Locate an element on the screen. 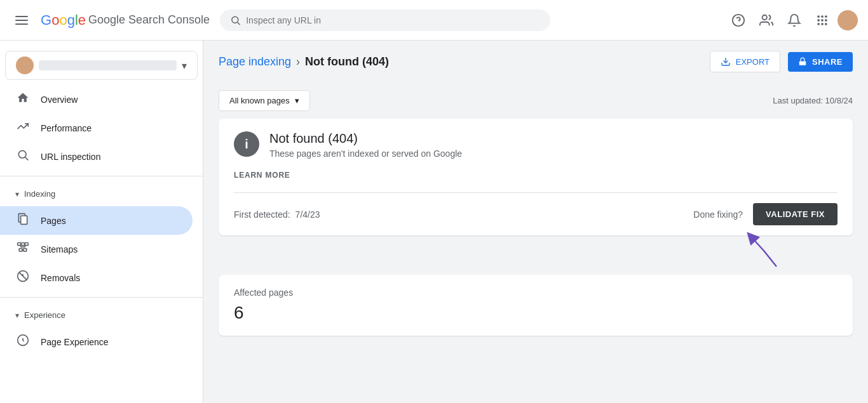  filter-bar: All known pages ▾ Last updated: 10/8/24 is located at coordinates (536, 100).